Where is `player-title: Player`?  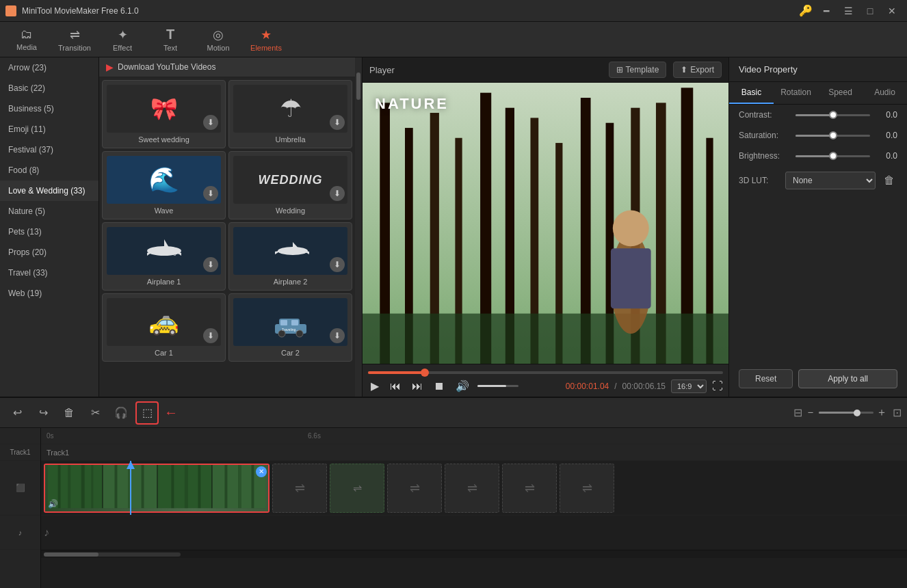 player-title: Player is located at coordinates (486, 70).